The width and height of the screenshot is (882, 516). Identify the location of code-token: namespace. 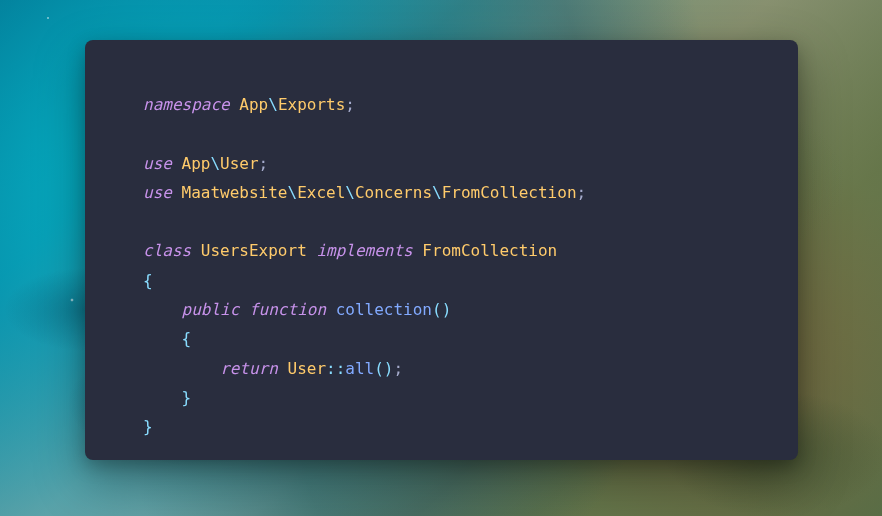
(191, 104).